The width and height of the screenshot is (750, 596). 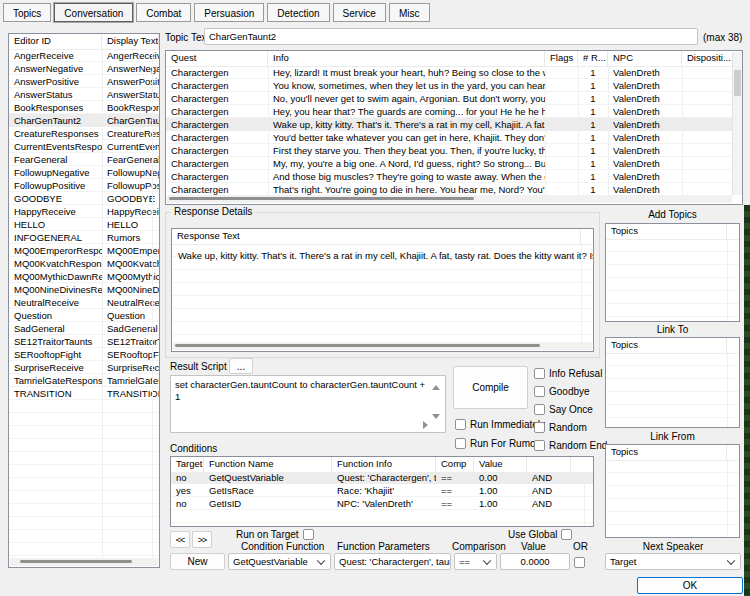 What do you see at coordinates (426, 425) in the screenshot?
I see `scroll-right-icon` at bounding box center [426, 425].